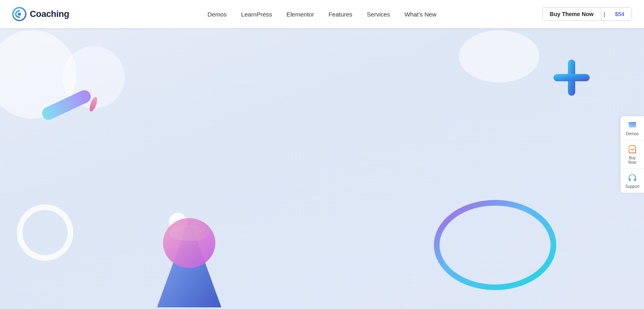 The height and width of the screenshot is (309, 644). Describe the element at coordinates (197, 258) in the screenshot. I see `deco-cone-cylinder` at that location.